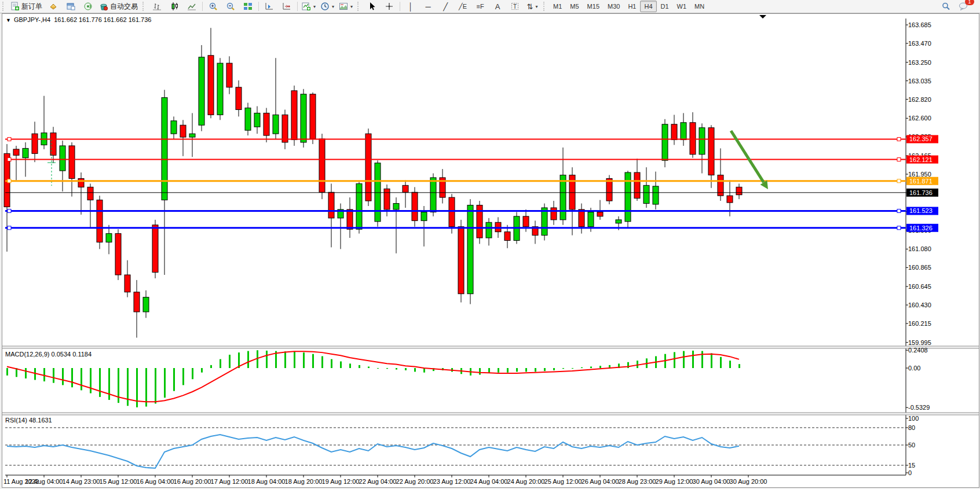 The width and height of the screenshot is (980, 489). Describe the element at coordinates (920, 286) in the screenshot. I see `price-tick-label: 160.645` at that location.